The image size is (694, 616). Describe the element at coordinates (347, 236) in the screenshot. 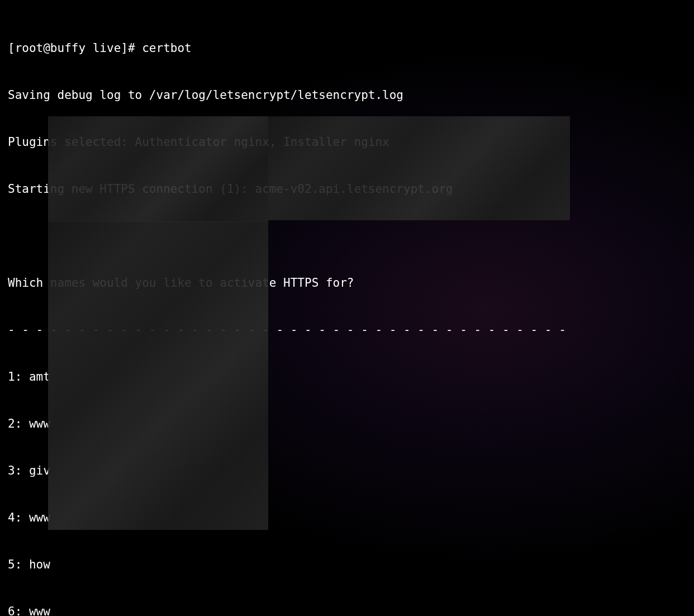

I see `blank-line` at that location.